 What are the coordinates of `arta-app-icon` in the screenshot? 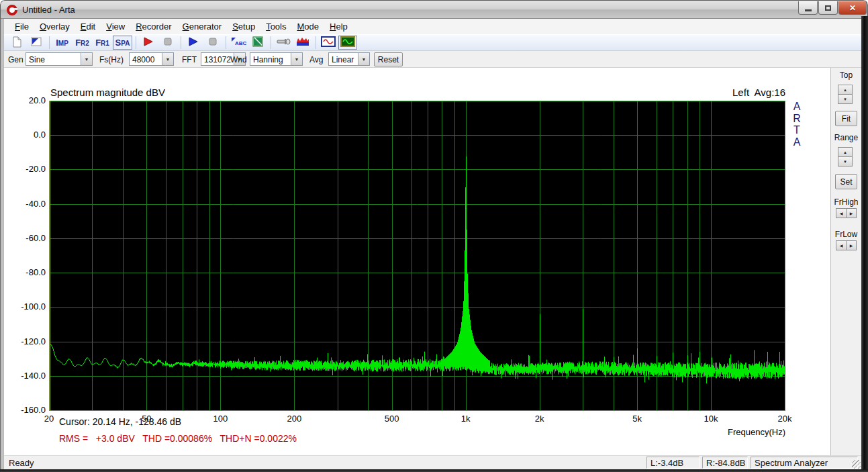 It's located at (12, 10).